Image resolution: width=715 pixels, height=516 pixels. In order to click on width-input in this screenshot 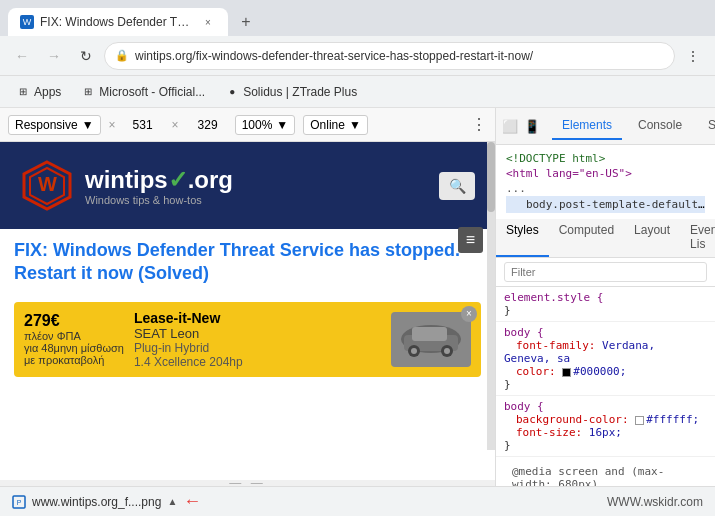, I will do `click(143, 125)`.